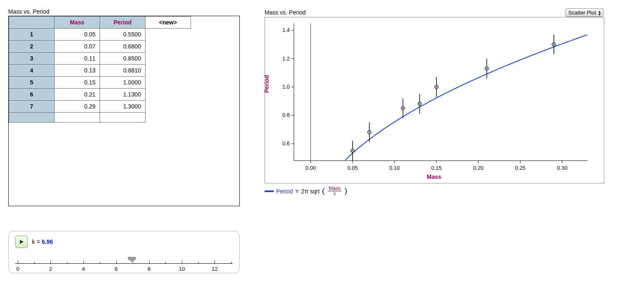 This screenshot has height=289, width=644. I want to click on slider-param-value: 6.96, so click(47, 242).